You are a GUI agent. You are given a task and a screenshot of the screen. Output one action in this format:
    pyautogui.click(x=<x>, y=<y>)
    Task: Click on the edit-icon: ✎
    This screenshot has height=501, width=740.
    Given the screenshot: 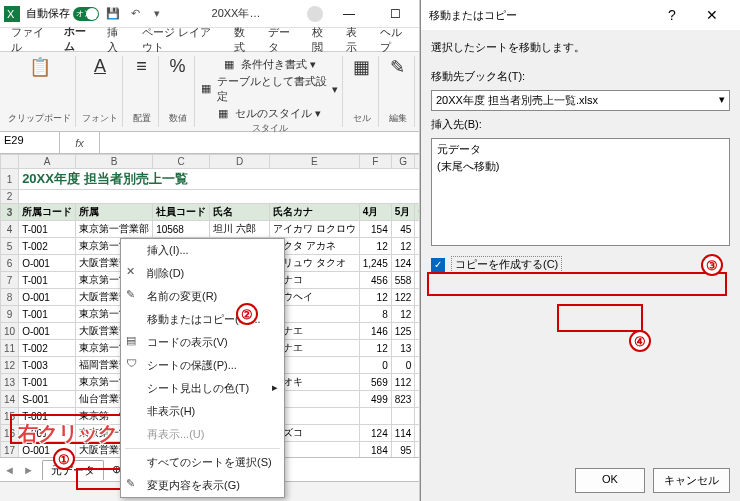 What is the action you would take?
    pyautogui.click(x=398, y=67)
    